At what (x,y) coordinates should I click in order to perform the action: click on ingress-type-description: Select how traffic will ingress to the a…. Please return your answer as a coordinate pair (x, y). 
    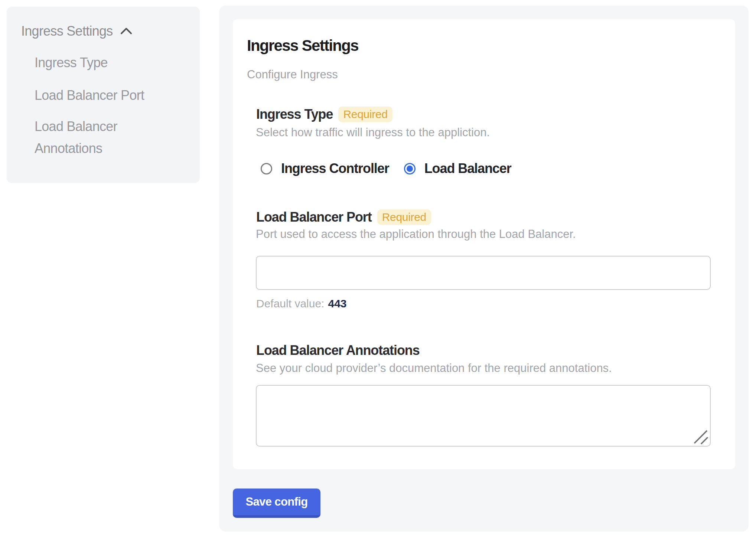
    Looking at the image, I should click on (373, 132).